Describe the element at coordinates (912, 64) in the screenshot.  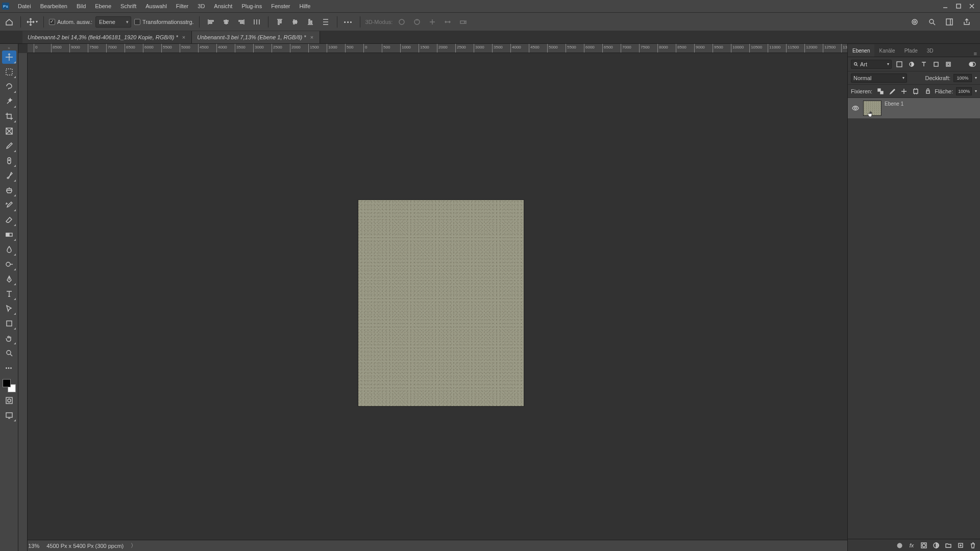
I see `filter-adjustment-icon` at that location.